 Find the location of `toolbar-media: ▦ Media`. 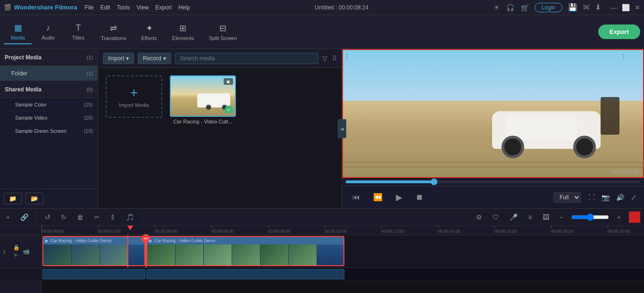

toolbar-media: ▦ Media is located at coordinates (18, 32).